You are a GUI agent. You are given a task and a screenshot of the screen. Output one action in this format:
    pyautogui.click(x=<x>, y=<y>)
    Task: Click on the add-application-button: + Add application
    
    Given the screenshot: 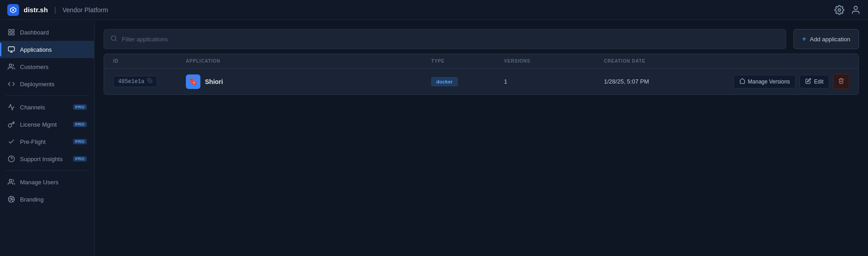 What is the action you would take?
    pyautogui.click(x=826, y=39)
    